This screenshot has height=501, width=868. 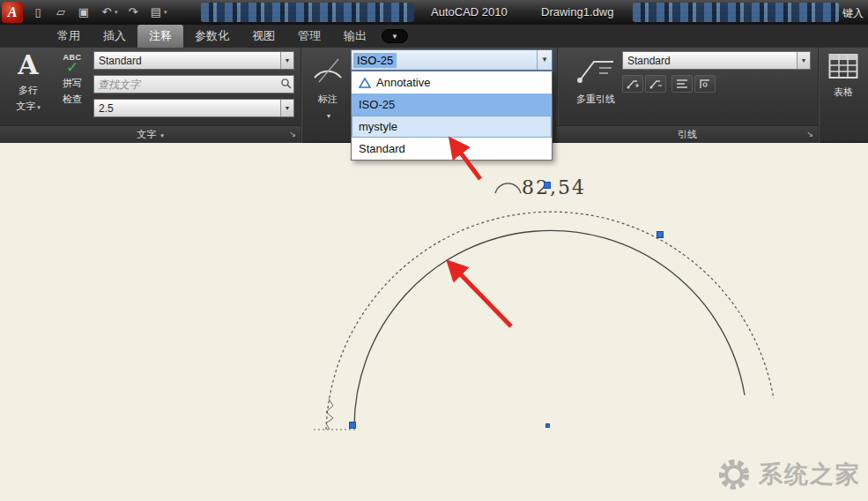 I want to click on gear-icon, so click(x=734, y=475).